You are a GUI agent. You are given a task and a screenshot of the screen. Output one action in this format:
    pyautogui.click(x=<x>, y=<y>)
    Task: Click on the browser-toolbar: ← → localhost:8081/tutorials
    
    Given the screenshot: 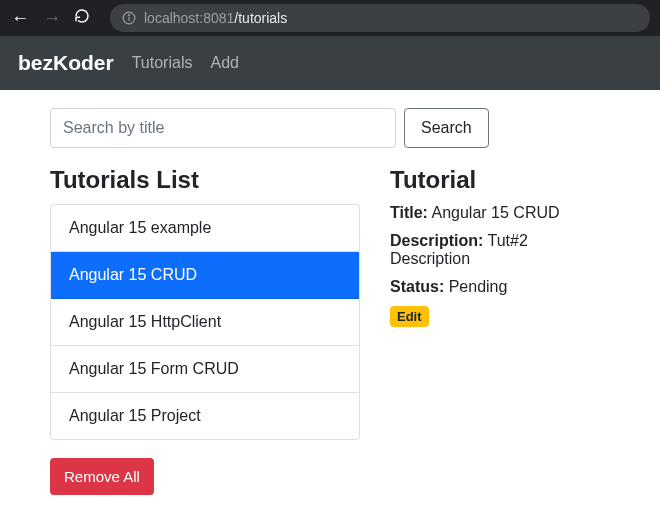 What is the action you would take?
    pyautogui.click(x=330, y=18)
    